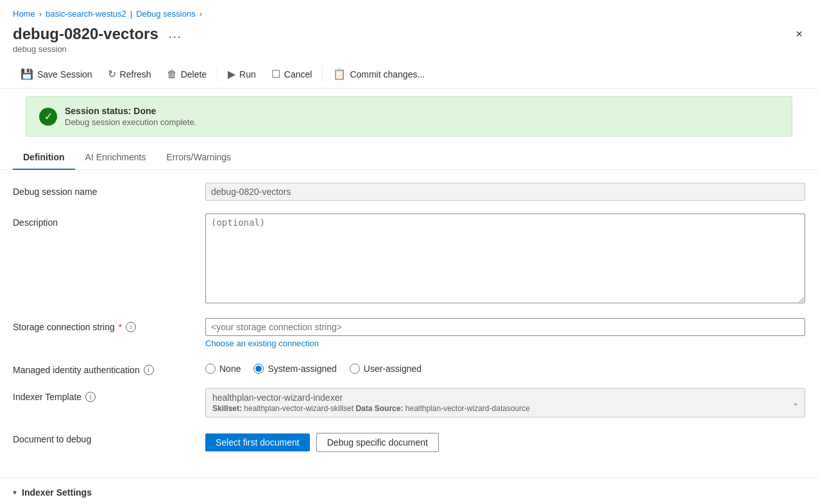  Describe the element at coordinates (121, 327) in the screenshot. I see `storage-required: *` at that location.